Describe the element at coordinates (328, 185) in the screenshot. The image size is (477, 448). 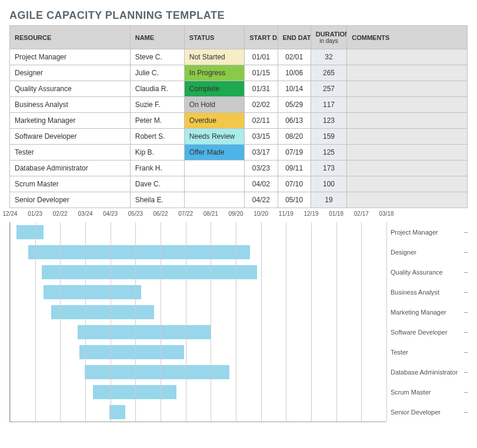
I see `cell-duration: 100` at that location.